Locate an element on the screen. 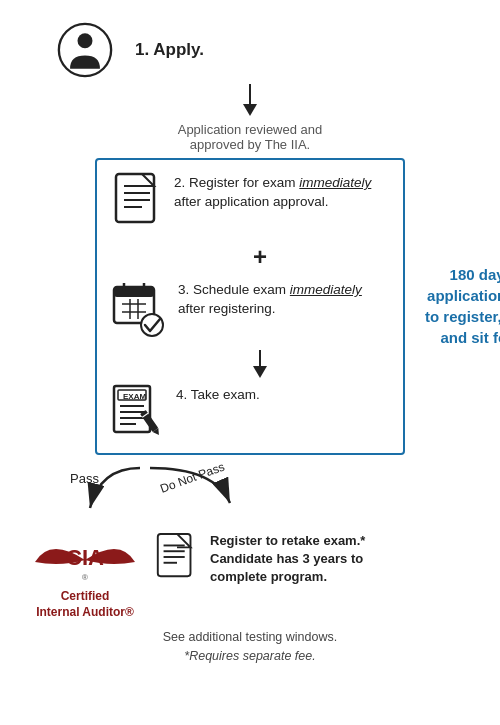 This screenshot has height=725, width=500. step3-row: 3. Schedule exam immediately after regis… is located at coordinates (250, 310).